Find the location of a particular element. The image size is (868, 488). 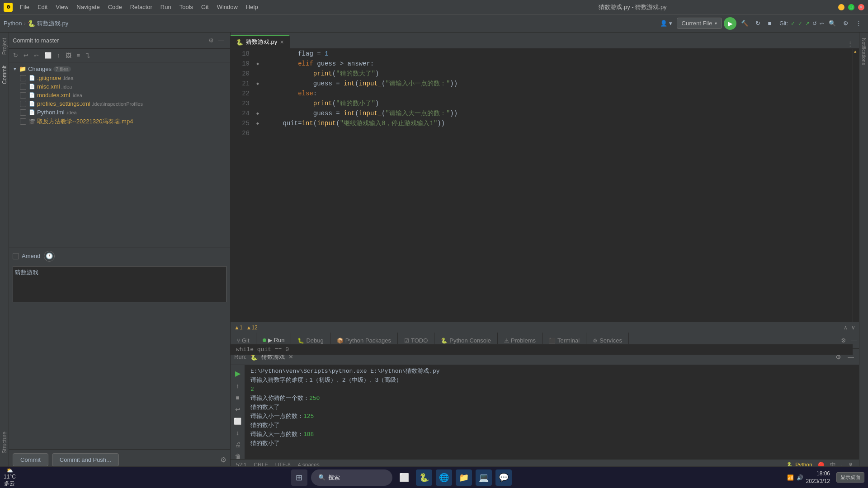

git-refresh-icon: ↺ is located at coordinates (815, 23).